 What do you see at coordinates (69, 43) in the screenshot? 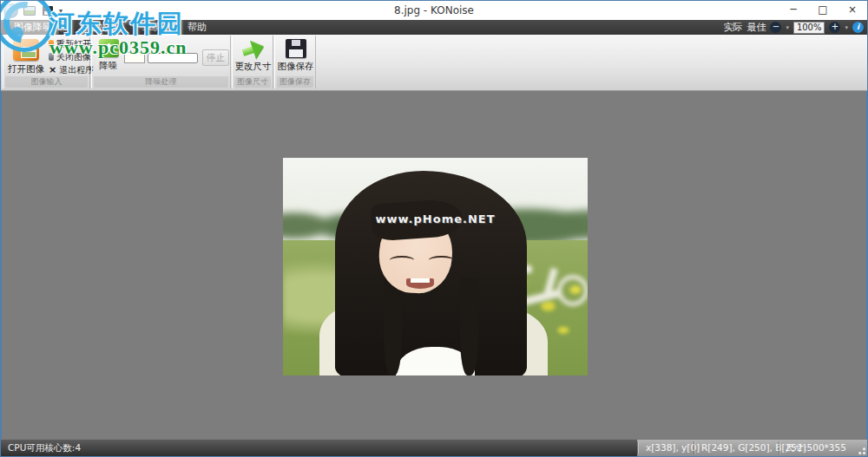
I see `reopen-button: 重新打开` at bounding box center [69, 43].